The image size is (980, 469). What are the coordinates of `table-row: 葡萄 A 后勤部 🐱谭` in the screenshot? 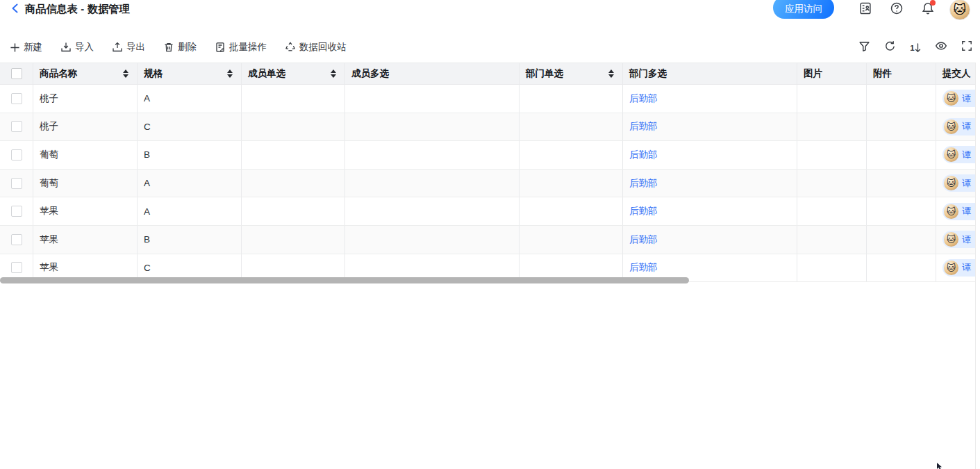 It's located at (488, 183).